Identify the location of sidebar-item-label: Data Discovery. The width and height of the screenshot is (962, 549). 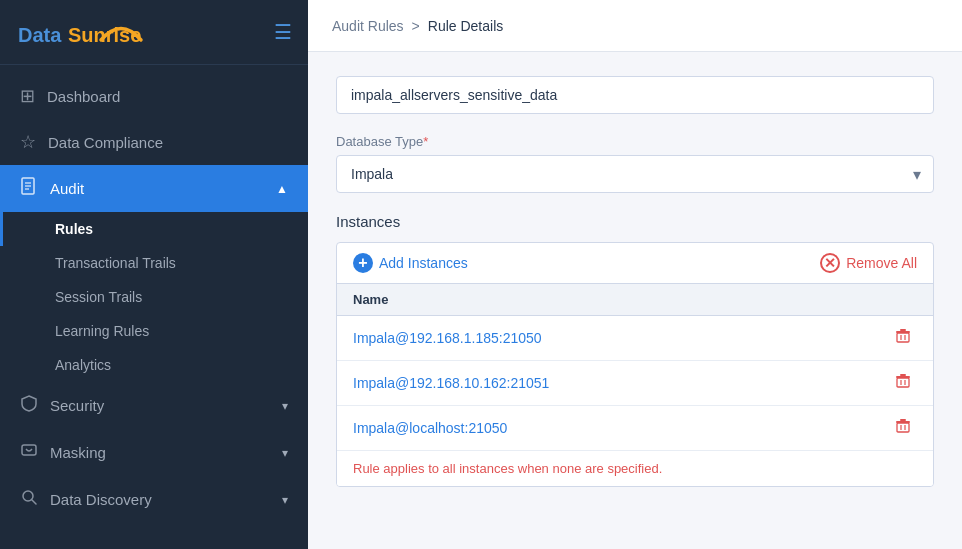
(160, 500).